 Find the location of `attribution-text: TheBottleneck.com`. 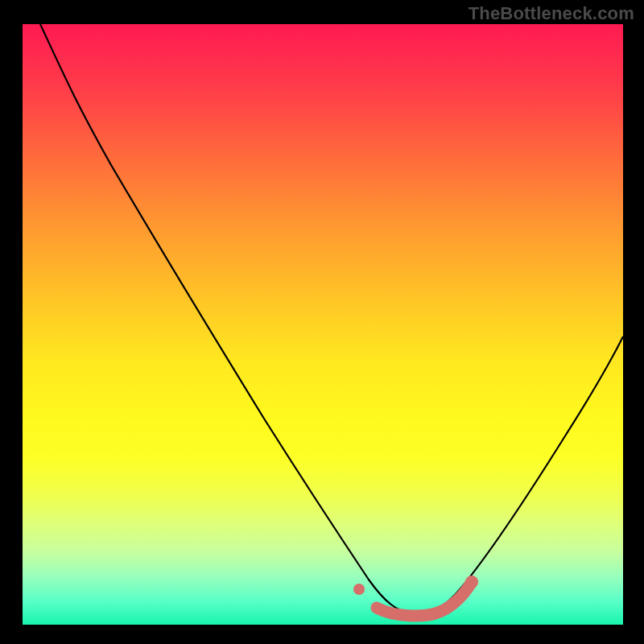

attribution-text: TheBottleneck.com is located at coordinates (551, 14).